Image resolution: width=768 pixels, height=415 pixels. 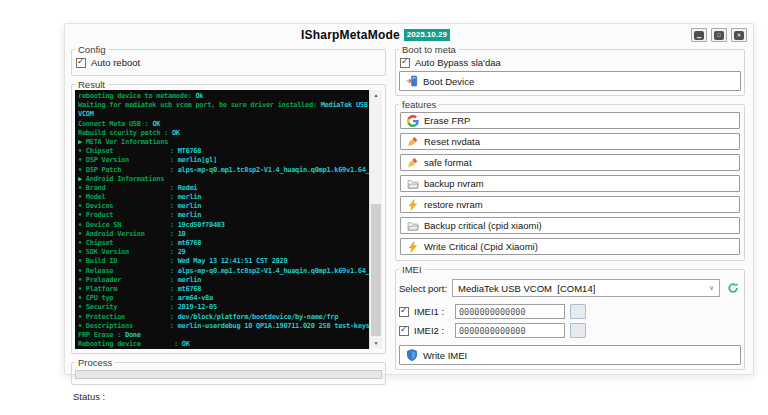 I want to click on minimize-button: ▁, so click(x=699, y=35).